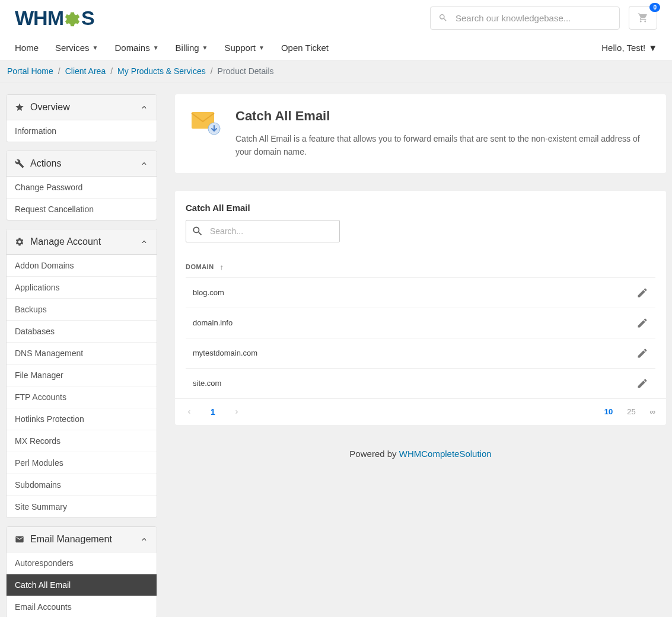 This screenshot has width=672, height=617. I want to click on kb-search, so click(525, 18).